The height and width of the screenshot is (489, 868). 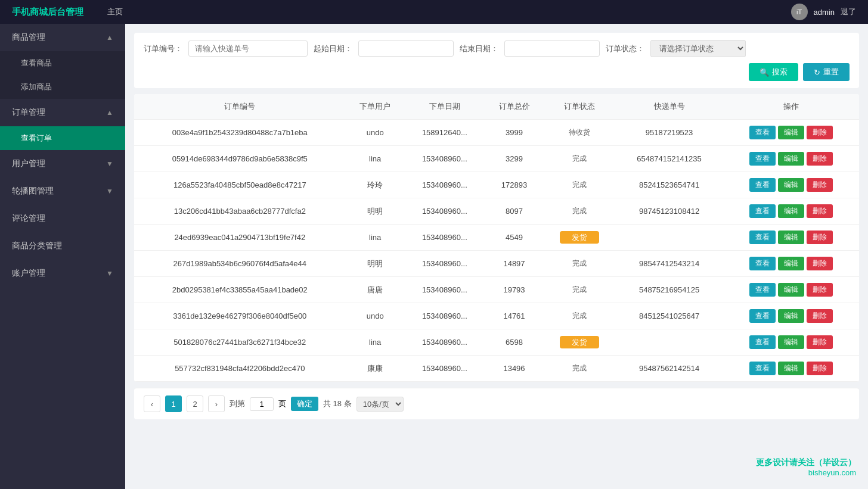 I want to click on order-tracking-cell: 98547412543214, so click(x=669, y=264).